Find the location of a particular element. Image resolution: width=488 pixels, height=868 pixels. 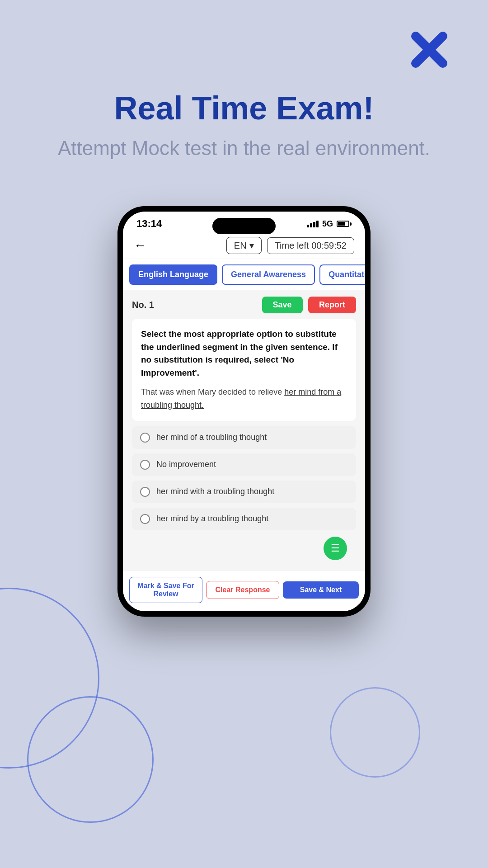

language-label: EN is located at coordinates (240, 246).